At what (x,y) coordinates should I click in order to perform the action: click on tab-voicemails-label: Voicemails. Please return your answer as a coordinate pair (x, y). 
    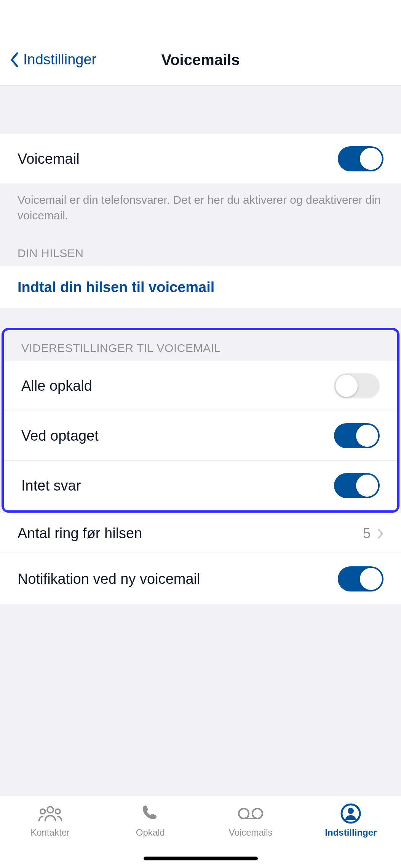
    Looking at the image, I should click on (251, 833).